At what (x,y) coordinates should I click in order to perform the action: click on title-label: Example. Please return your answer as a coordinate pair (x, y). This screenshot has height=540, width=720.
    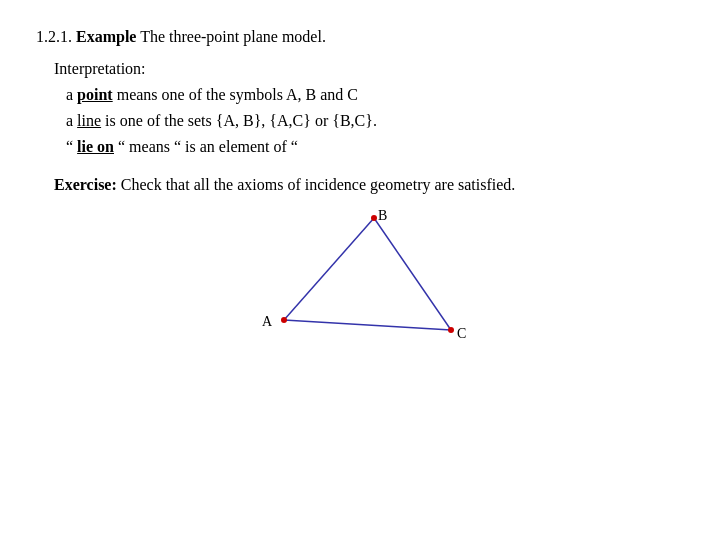
    Looking at the image, I should click on (104, 36).